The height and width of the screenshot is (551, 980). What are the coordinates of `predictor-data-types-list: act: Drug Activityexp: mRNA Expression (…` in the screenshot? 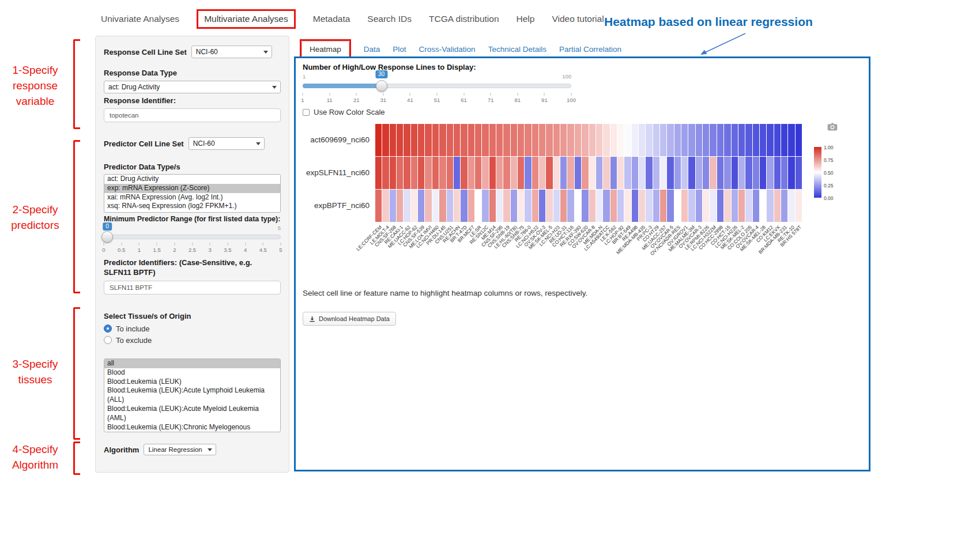 It's located at (193, 194).